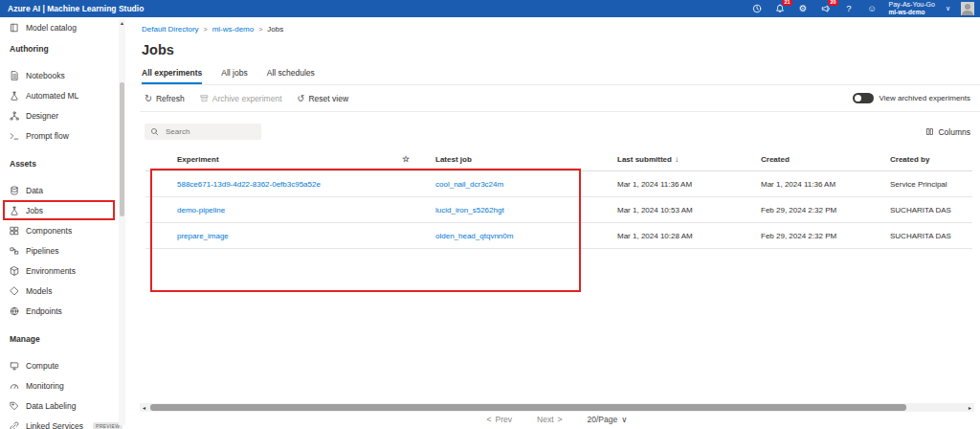 The width and height of the screenshot is (980, 429). I want to click on sidebar-item-jobs: Jobs, so click(66, 211).